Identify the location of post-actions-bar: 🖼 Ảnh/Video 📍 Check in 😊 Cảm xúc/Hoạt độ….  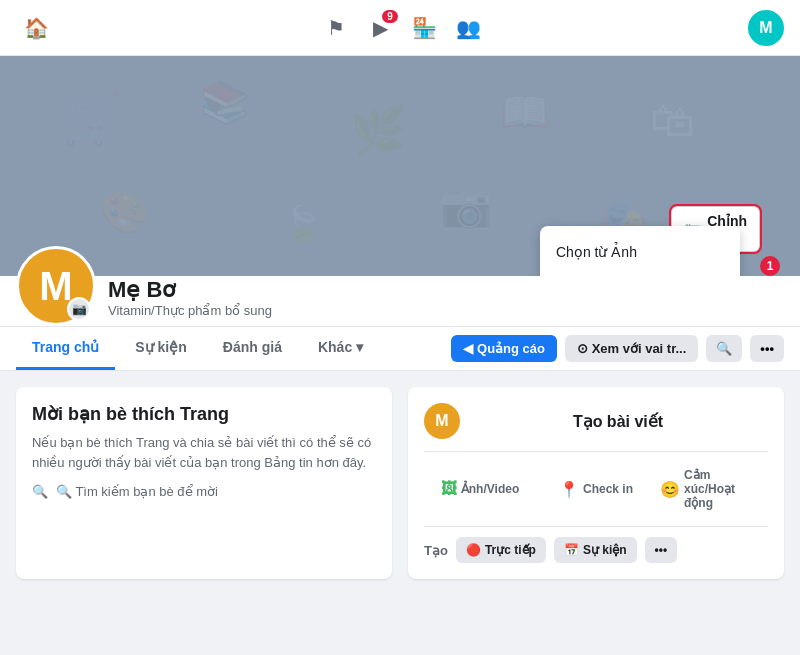
(596, 484).